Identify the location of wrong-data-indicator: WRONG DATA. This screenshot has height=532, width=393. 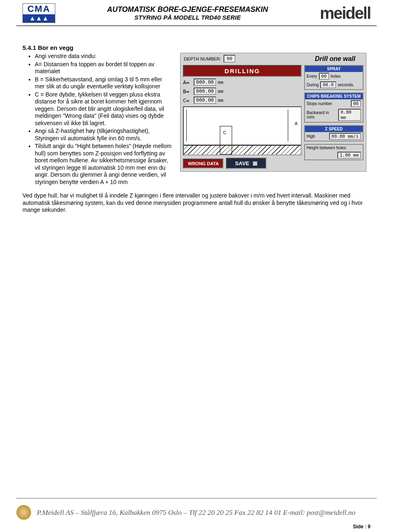
(203, 164).